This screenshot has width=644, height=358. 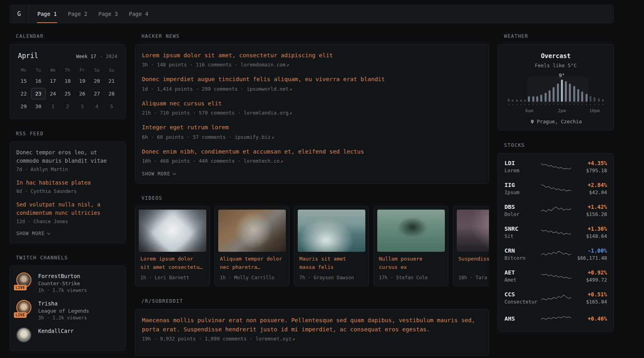 What do you see at coordinates (173, 263) in the screenshot?
I see `video-title: Lorem ipsum dolor sit amet consectetu…` at bounding box center [173, 263].